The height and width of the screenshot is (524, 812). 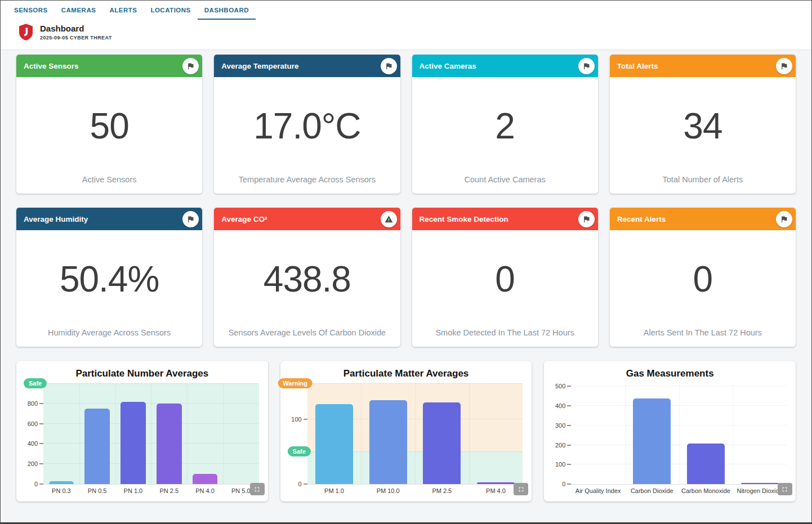 I want to click on stat-card-title: Average Humidity, so click(x=56, y=220).